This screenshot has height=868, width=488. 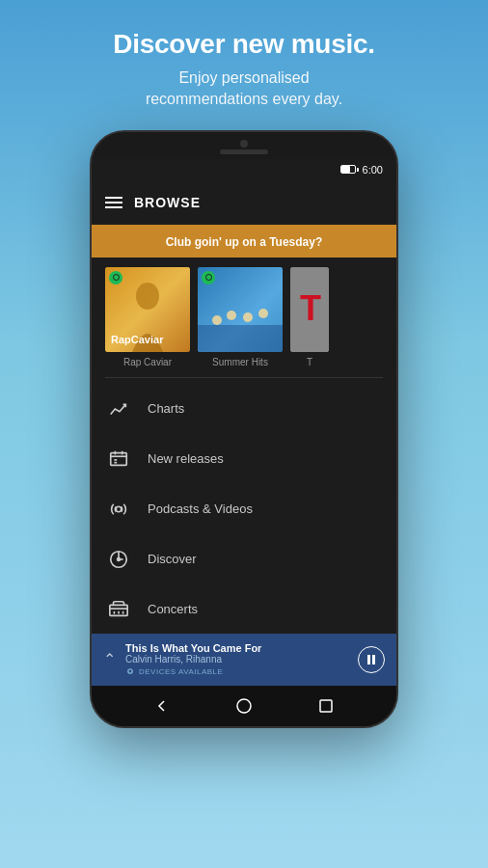 I want to click on third-thumb: T, so click(x=310, y=310).